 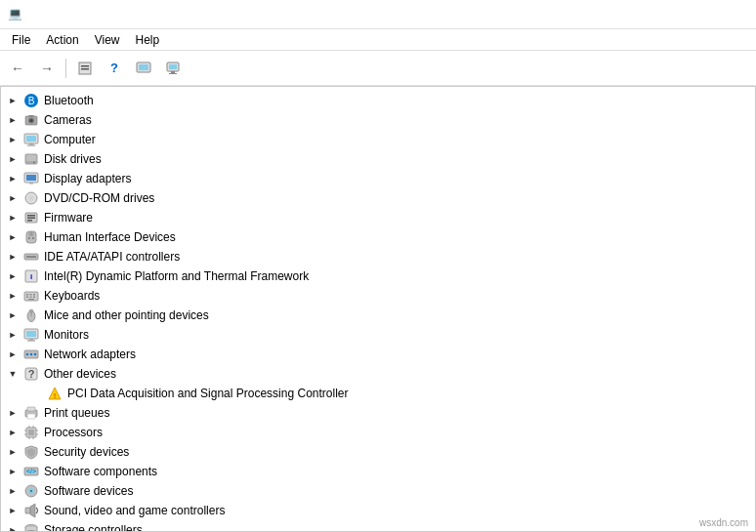 What do you see at coordinates (127, 315) in the screenshot?
I see `tree-item-label: Mice and other pointing devices` at bounding box center [127, 315].